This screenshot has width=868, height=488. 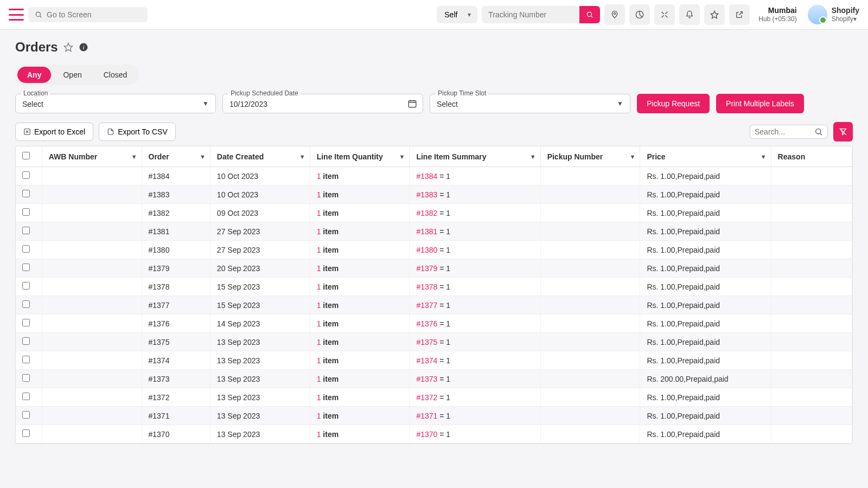 What do you see at coordinates (475, 250) in the screenshot?
I see `cell-summary: #1380 = 1` at bounding box center [475, 250].